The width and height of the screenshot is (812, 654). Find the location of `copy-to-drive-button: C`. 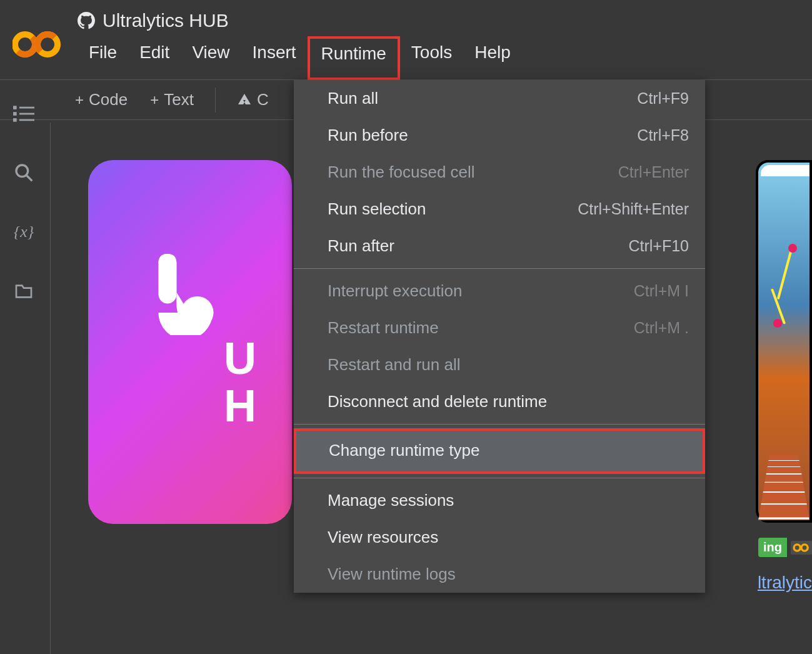

copy-to-drive-button: C is located at coordinates (253, 100).